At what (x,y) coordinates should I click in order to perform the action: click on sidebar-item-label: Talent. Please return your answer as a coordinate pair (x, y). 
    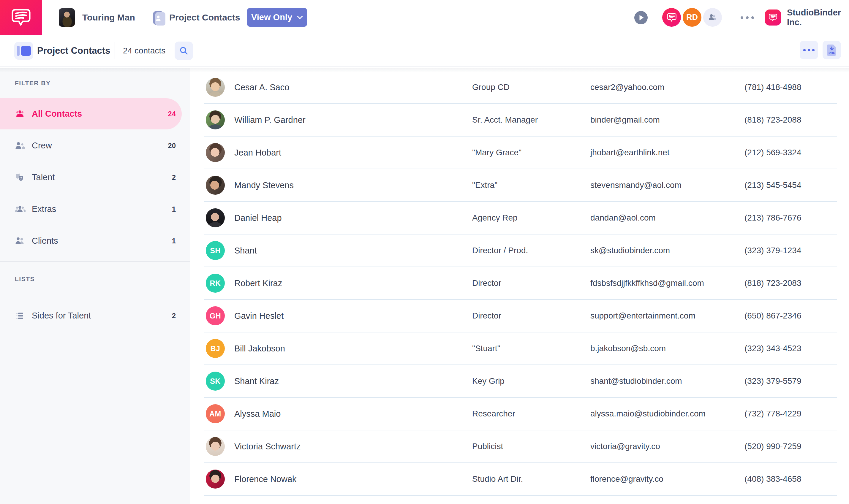
    Looking at the image, I should click on (43, 177).